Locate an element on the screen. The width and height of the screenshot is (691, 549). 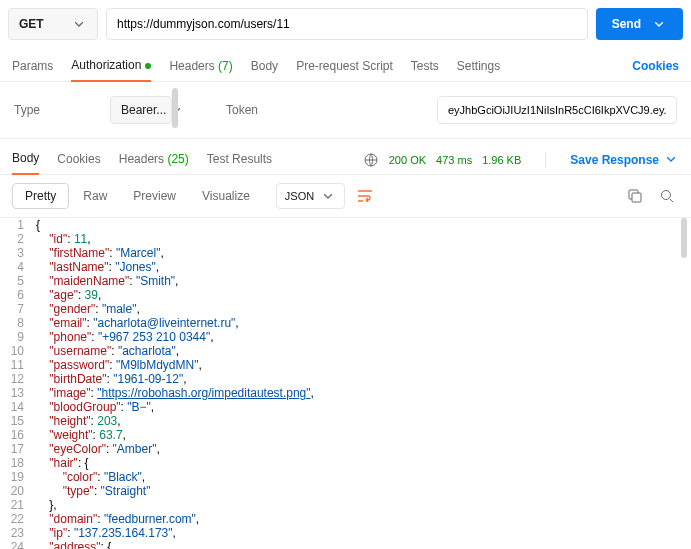
tab-prerequest: Pre-request Script is located at coordinates (344, 67).